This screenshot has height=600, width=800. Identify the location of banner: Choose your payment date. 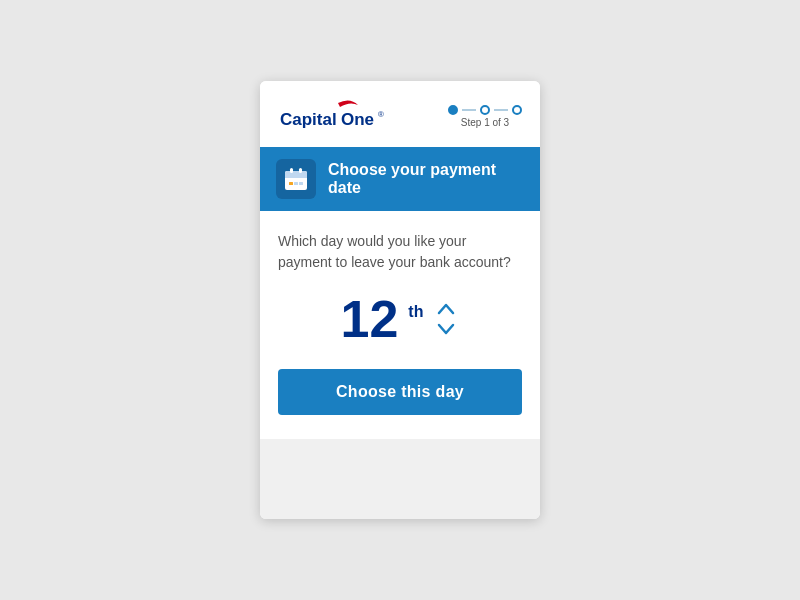
(400, 179).